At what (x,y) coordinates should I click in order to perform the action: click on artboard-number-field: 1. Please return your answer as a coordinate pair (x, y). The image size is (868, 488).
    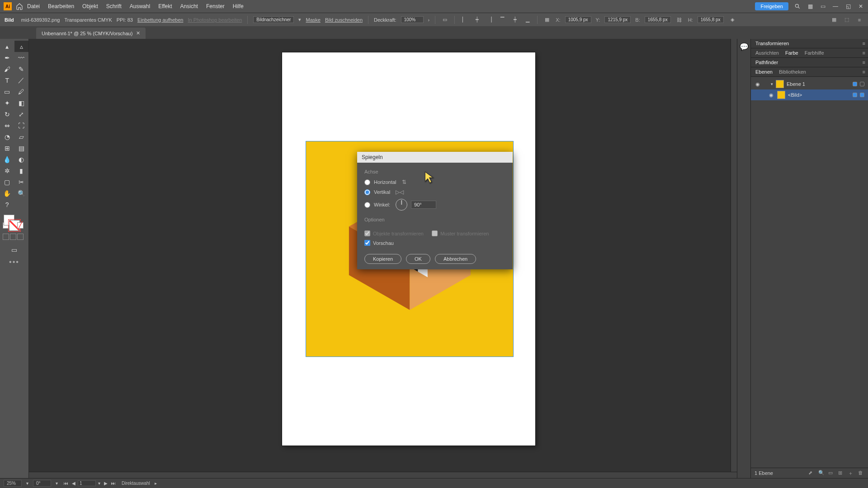
    Looking at the image, I should click on (87, 483).